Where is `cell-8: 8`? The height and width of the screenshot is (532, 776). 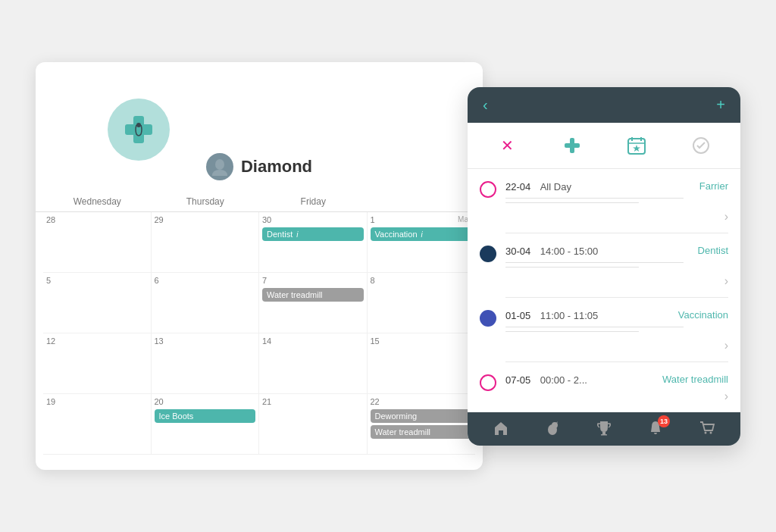
cell-8: 8 is located at coordinates (421, 303).